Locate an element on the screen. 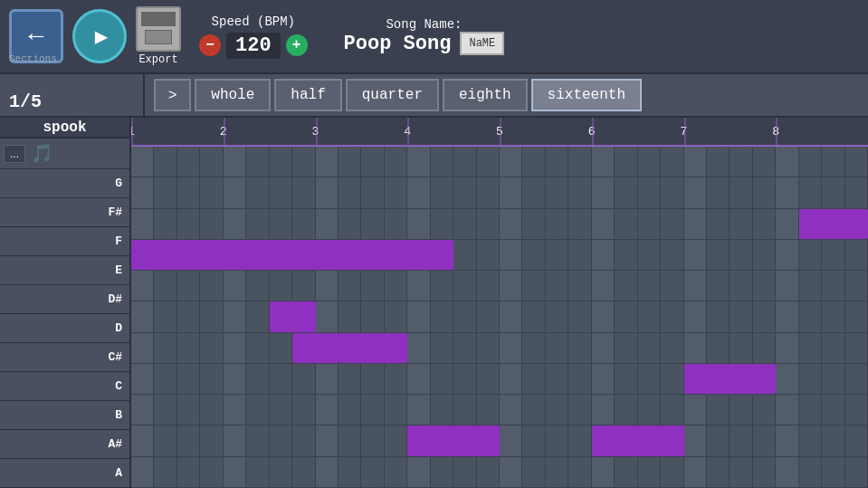 The width and height of the screenshot is (868, 488). export-area: Export is located at coordinates (158, 36).